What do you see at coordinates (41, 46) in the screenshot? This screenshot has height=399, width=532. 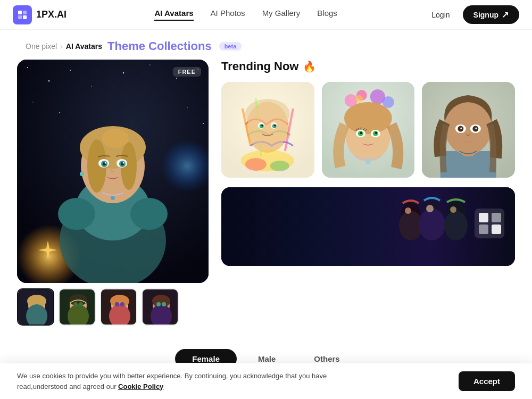 I see `breadcrumb-root: One pixel` at bounding box center [41, 46].